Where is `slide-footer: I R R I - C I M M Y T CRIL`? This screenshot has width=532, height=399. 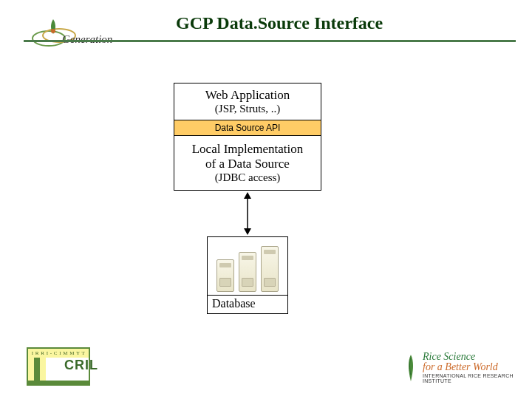
slide-footer: I R R I - C I M M Y T CRIL is located at coordinates (266, 369).